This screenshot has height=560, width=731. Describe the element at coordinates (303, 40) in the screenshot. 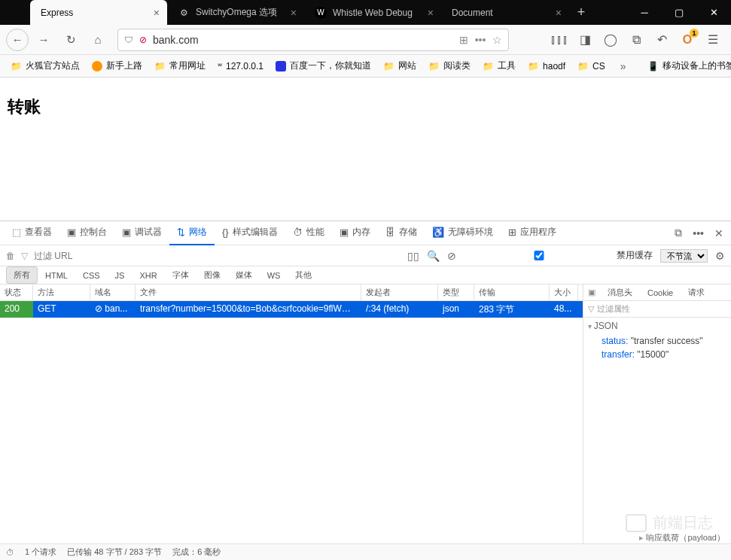

I see `url-input` at that location.